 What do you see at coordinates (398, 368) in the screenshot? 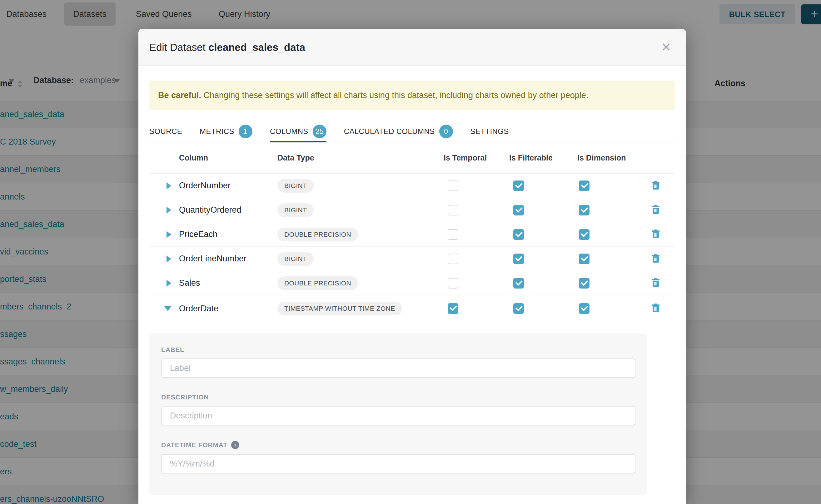
I see `label-input` at bounding box center [398, 368].